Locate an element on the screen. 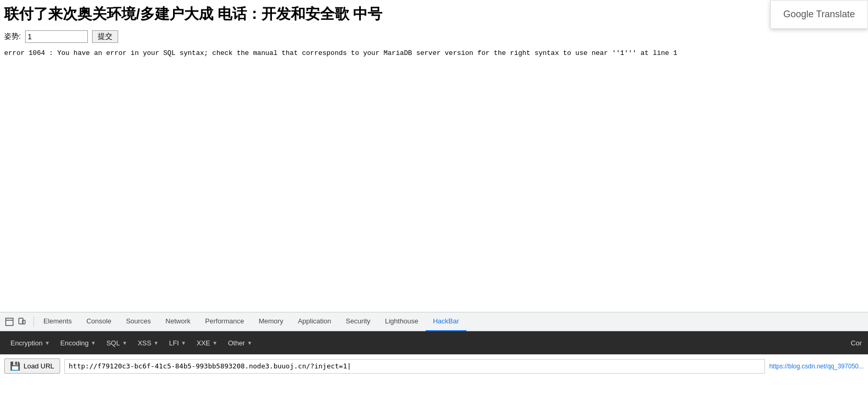 This screenshot has width=868, height=393. tab-application: Application is located at coordinates (315, 322).